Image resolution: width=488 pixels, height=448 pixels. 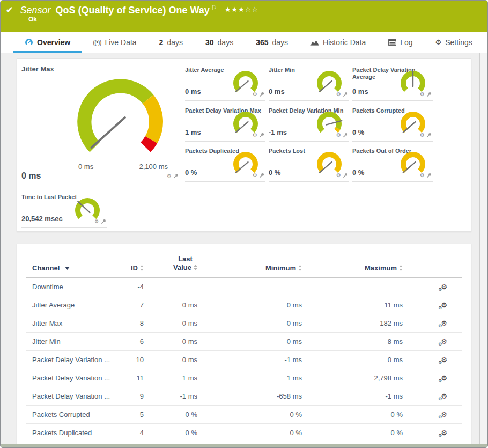 I want to click on table-row: Jitter Min60 ms0 ms8 ms⚙⚙, so click(x=244, y=342).